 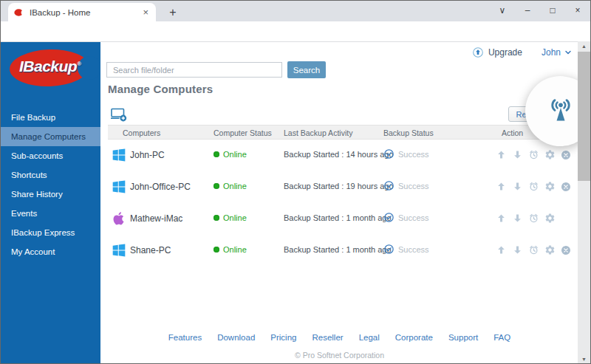 What do you see at coordinates (242, 133) in the screenshot?
I see `column-computer-status: Computer Status` at bounding box center [242, 133].